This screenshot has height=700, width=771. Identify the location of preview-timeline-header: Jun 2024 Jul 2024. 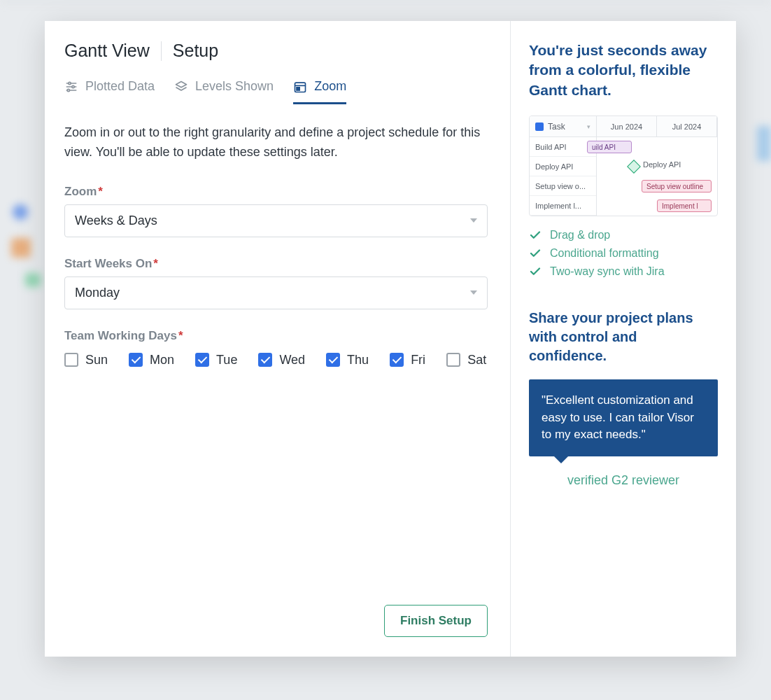
(657, 127).